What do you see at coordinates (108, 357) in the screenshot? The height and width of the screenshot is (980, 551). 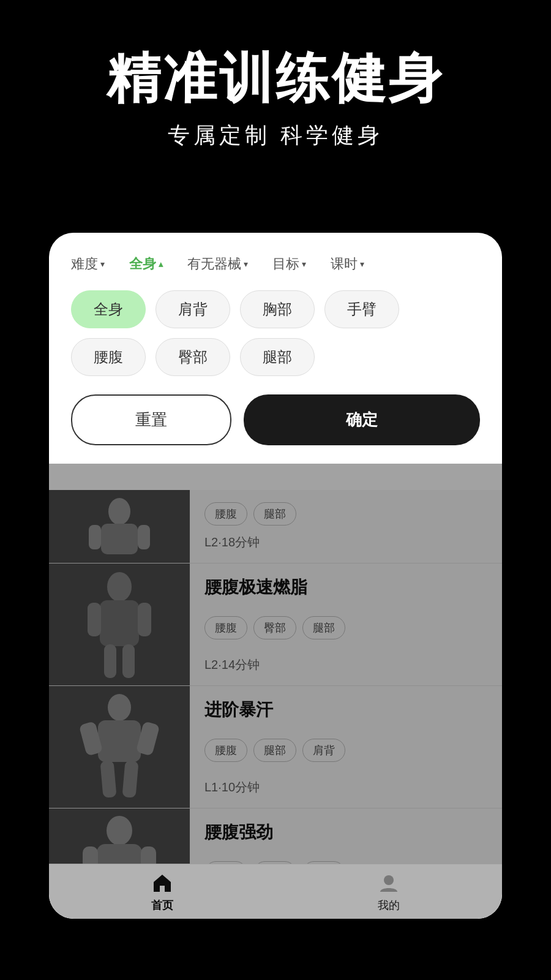 I see `tag-waist-abdomen: 腰腹` at bounding box center [108, 357].